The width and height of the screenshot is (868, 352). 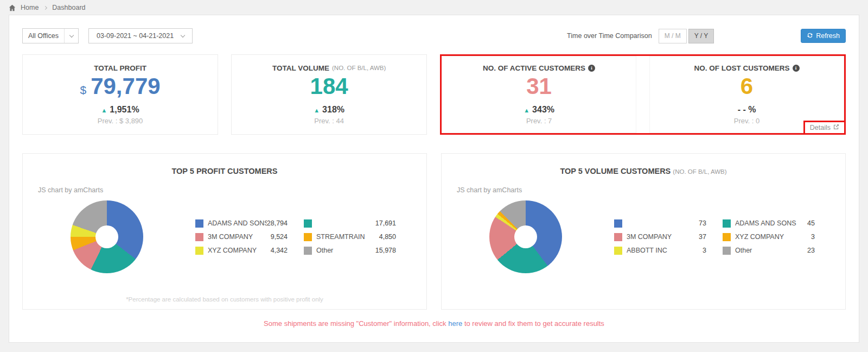 I want to click on chart-title: TOP 5 PROFIT CUSTOMERS, so click(x=225, y=165).